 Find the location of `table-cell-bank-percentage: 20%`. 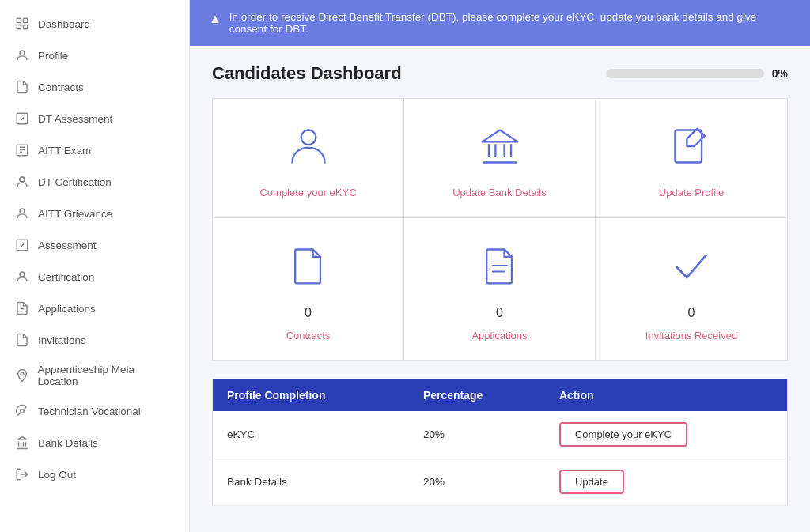

table-cell-bank-percentage: 20% is located at coordinates (477, 482).